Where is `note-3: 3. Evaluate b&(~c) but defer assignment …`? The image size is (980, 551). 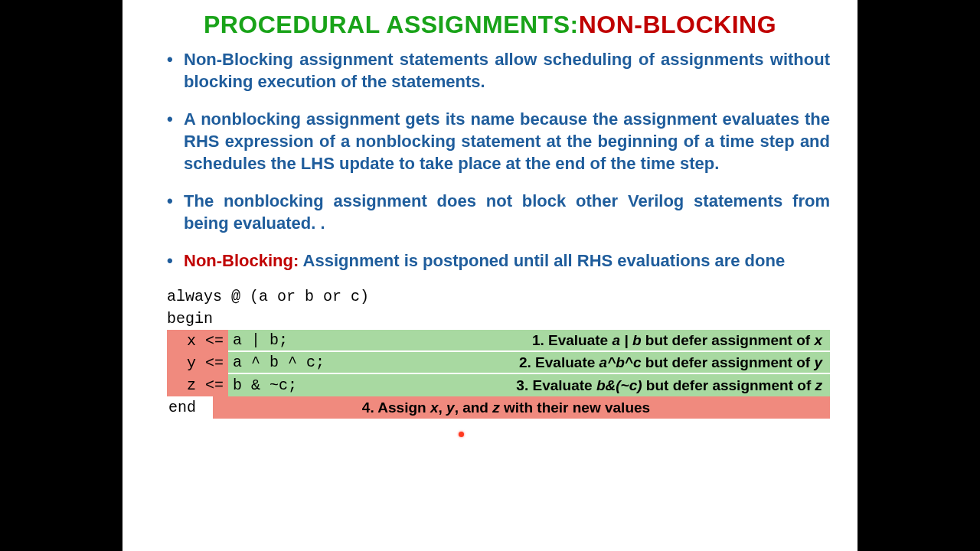
note-3: 3. Evaluate b&(~c) but defer assignment … is located at coordinates (598, 386).